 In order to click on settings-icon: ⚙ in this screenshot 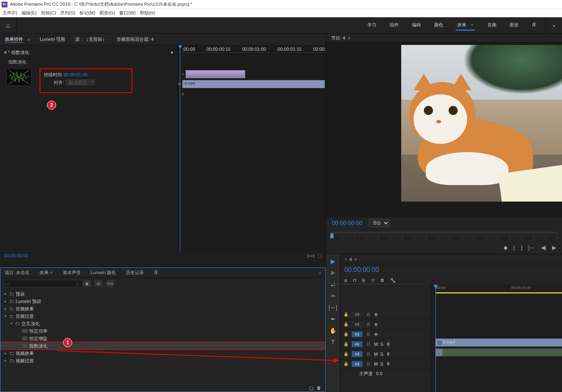, I will do `click(382, 280)`.